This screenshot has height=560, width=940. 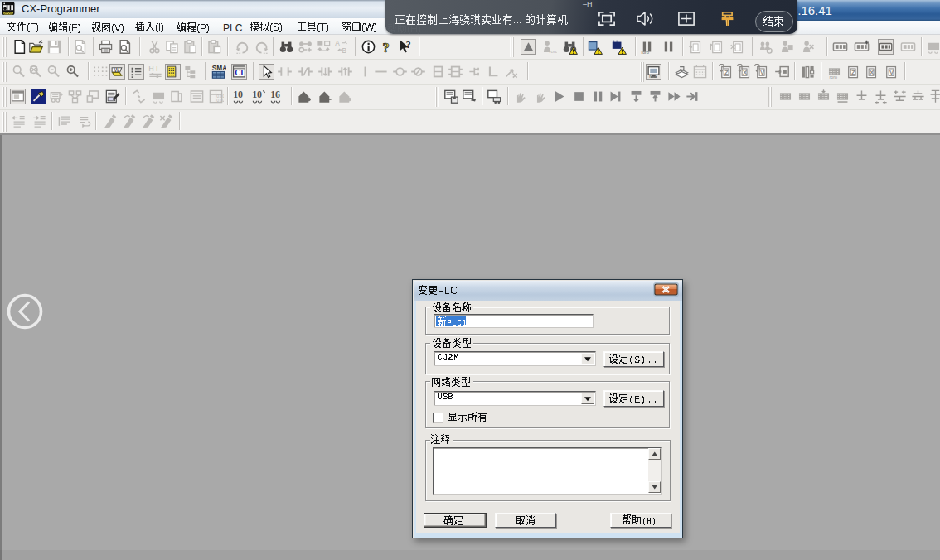 I want to click on svg-text: SMA, so click(x=219, y=68).